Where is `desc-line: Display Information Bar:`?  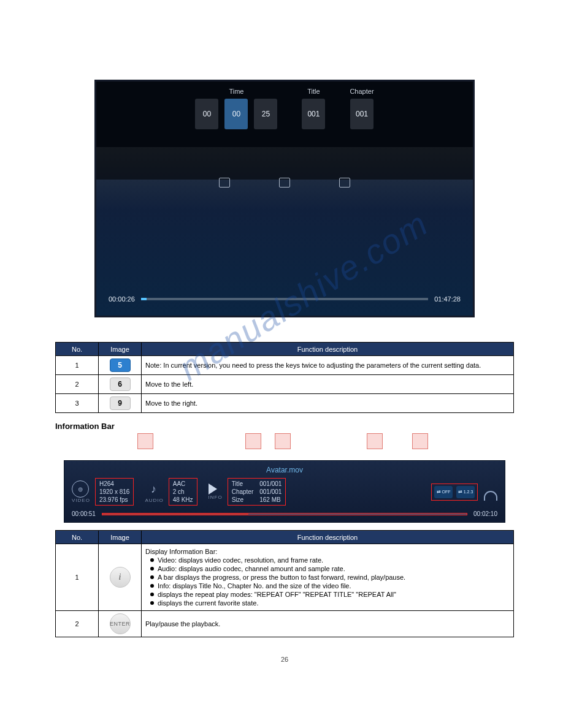
desc-line: Display Information Bar: is located at coordinates (327, 552).